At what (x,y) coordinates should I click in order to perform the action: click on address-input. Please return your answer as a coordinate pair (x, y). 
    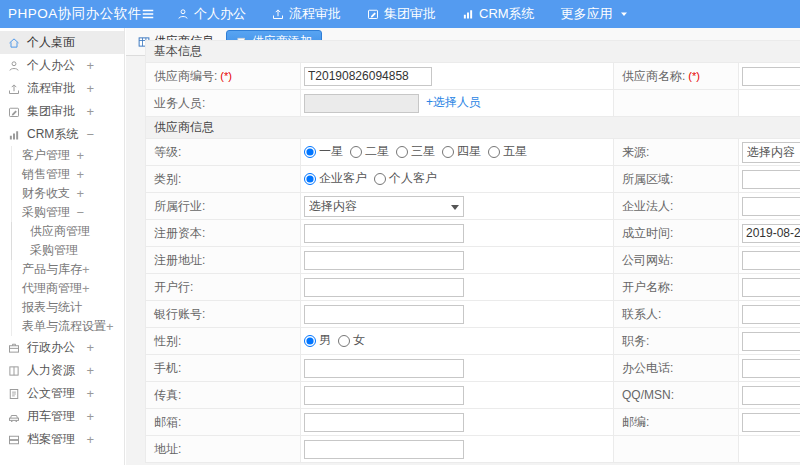
    Looking at the image, I should click on (384, 450).